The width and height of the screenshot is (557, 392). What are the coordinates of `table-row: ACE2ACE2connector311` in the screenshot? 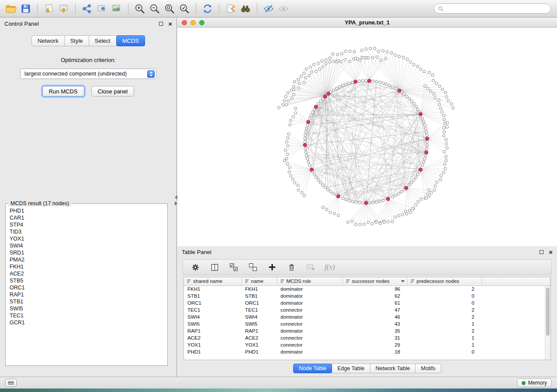 It's located at (367, 338).